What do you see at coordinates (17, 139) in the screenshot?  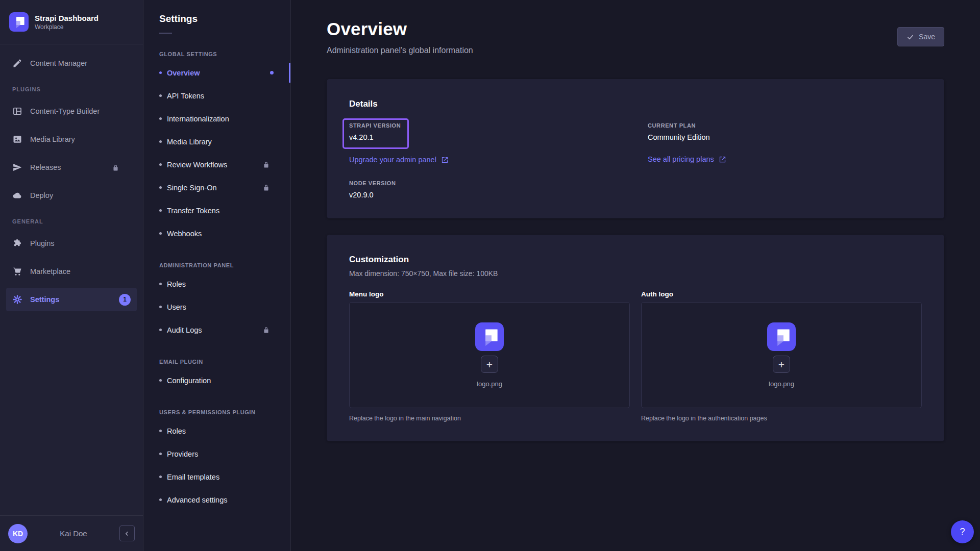 I see `image-icon` at bounding box center [17, 139].